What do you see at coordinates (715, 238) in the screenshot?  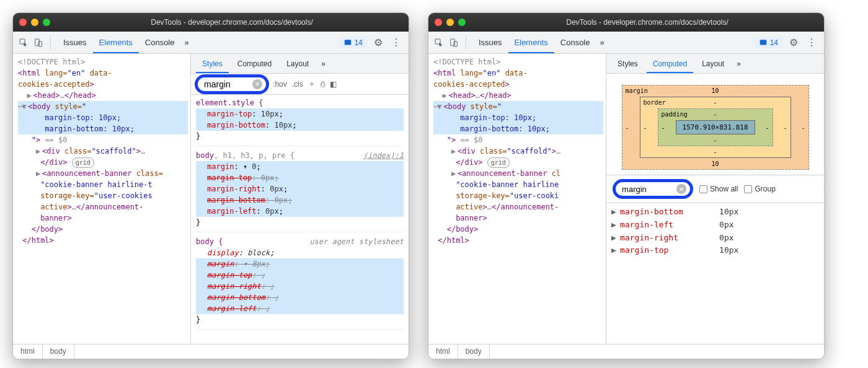 I see `computed-row: ▶margin-right0px` at bounding box center [715, 238].